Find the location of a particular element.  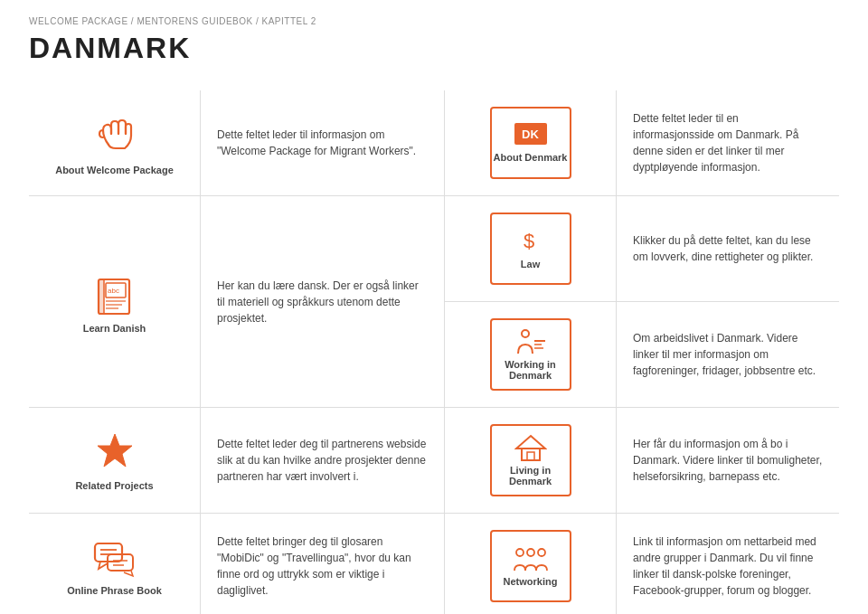

related-projects-label: Related Projects is located at coordinates (114, 486).